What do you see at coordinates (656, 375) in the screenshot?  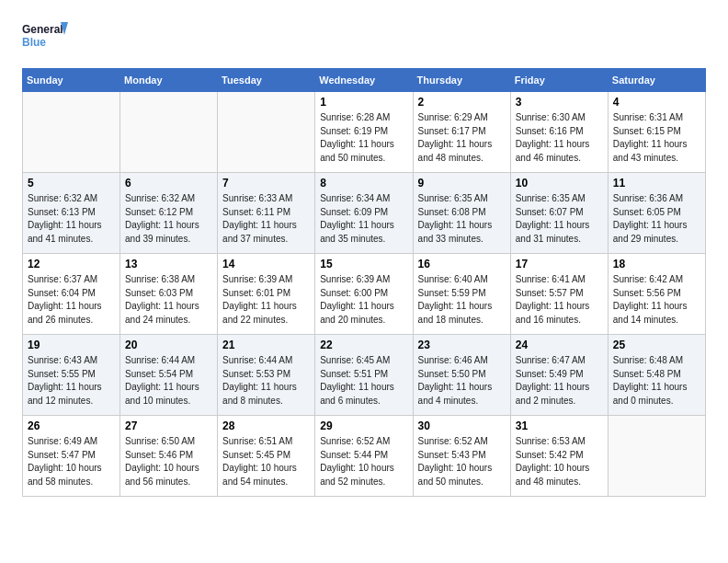 I see `calendar-cell: 25Sunrise: 6:48 AM Sunset: 5:48 PM Dayli…` at bounding box center [656, 375].